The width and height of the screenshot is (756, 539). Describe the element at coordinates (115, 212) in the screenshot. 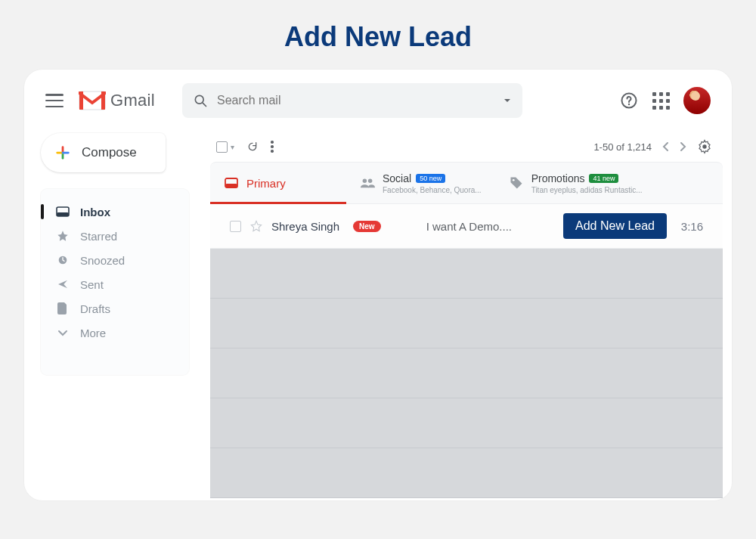

I see `sidebar-item-inbox: Inbox` at that location.